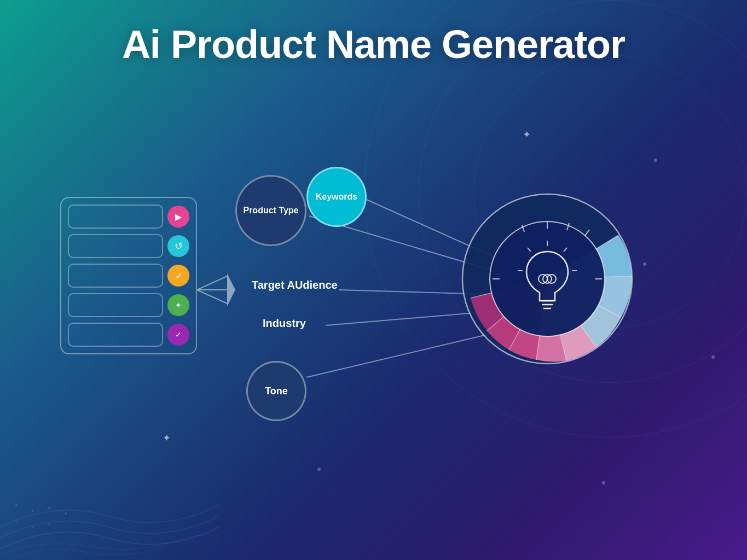 This screenshot has width=747, height=560. What do you see at coordinates (129, 276) in the screenshot?
I see `form-panel: ▶ ↺ ✓ ✦ ✓` at bounding box center [129, 276].